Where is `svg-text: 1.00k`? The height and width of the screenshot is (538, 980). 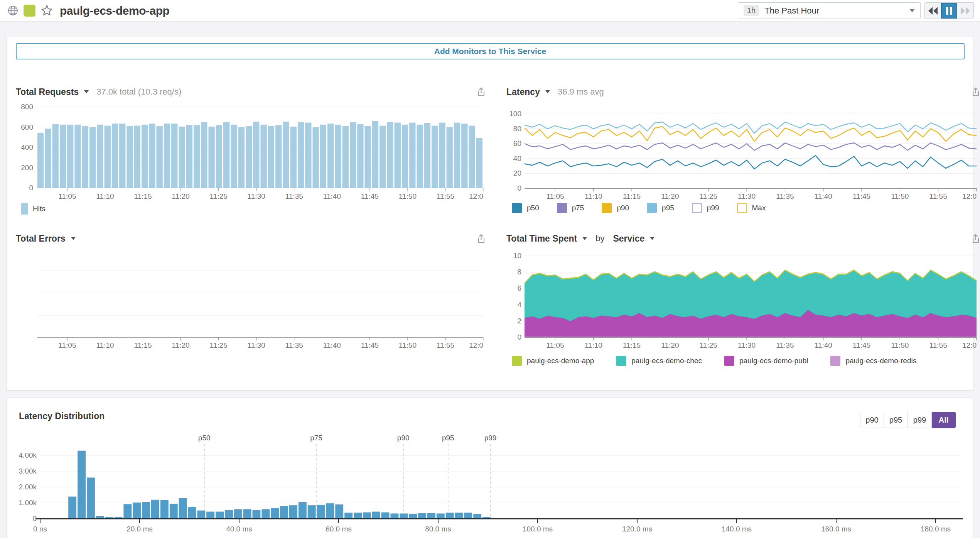 svg-text: 1.00k is located at coordinates (28, 502).